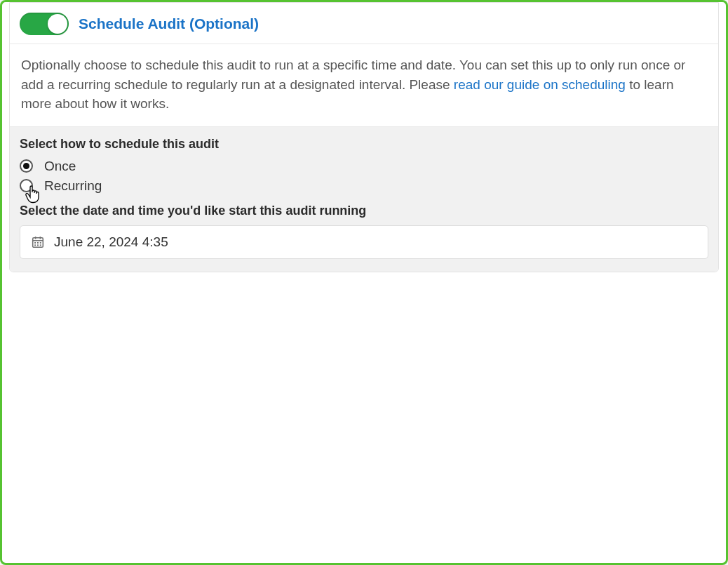 The height and width of the screenshot is (565, 728). I want to click on toggle-knob, so click(58, 24).